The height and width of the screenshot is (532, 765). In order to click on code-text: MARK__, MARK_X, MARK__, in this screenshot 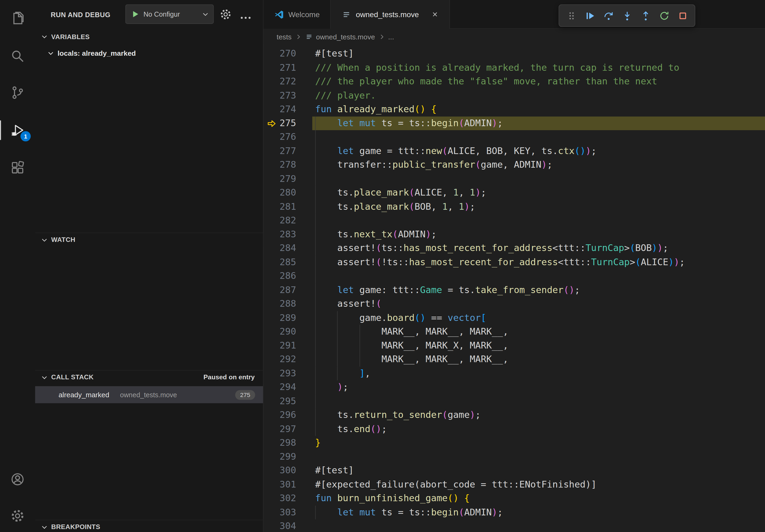, I will do `click(412, 346)`.